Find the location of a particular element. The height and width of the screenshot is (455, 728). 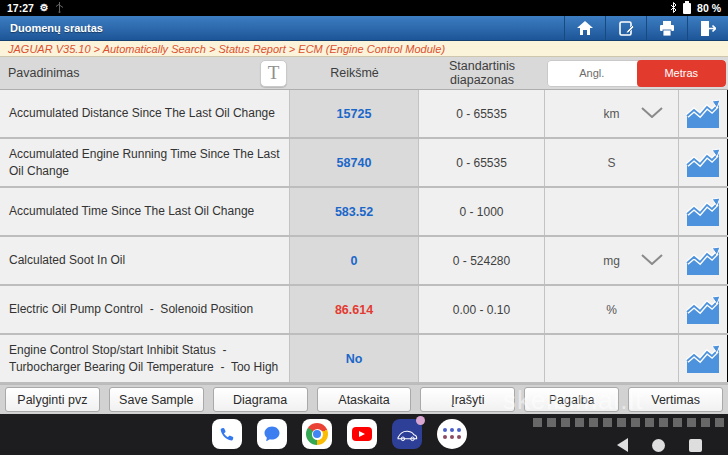

home-icon is located at coordinates (585, 28).